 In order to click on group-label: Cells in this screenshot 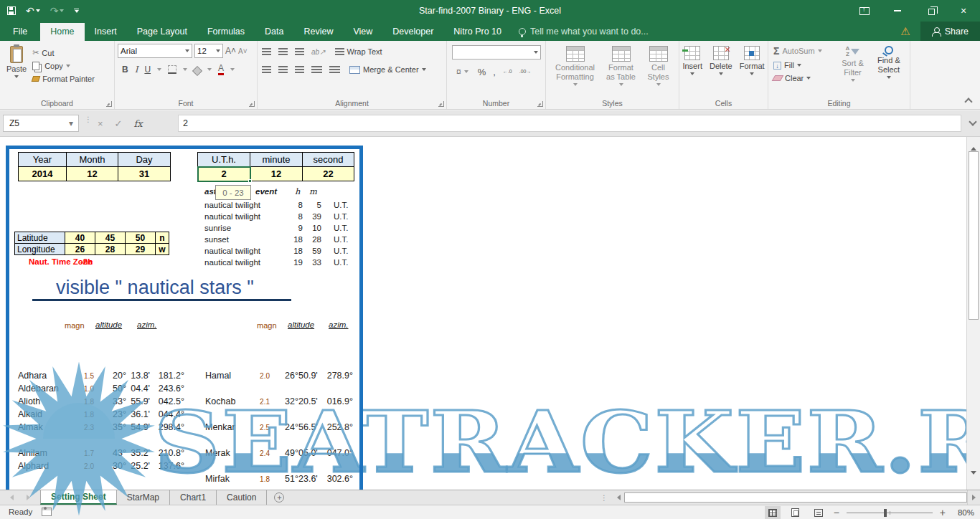, I will do `click(723, 103)`.